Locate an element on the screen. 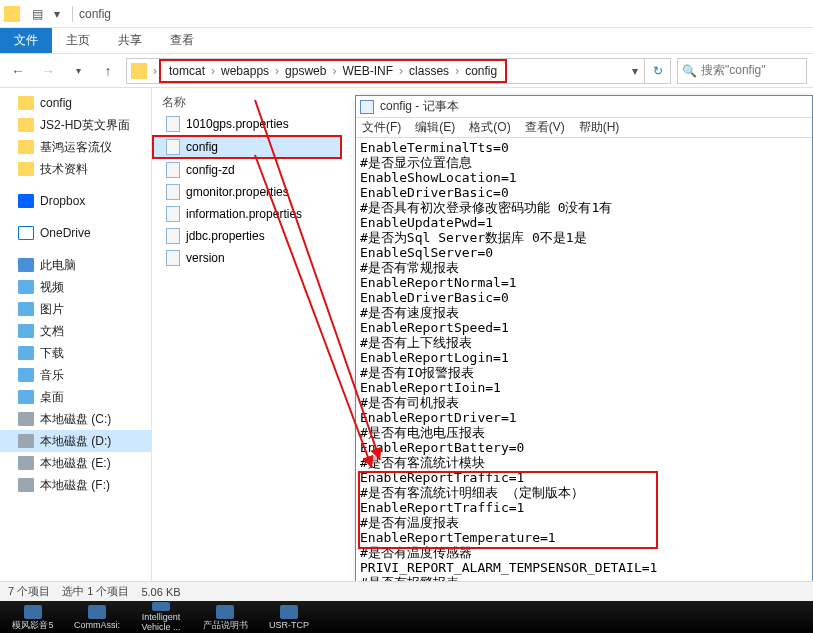 This screenshot has height=633, width=813. file-row: information.properties is located at coordinates (247, 214).